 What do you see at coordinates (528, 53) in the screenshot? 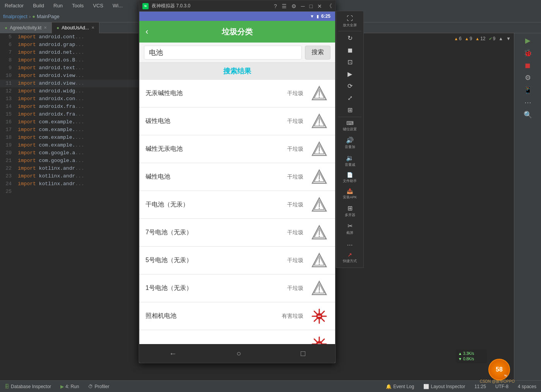
I see `ide-debug-btn: 🐞` at bounding box center [528, 53].